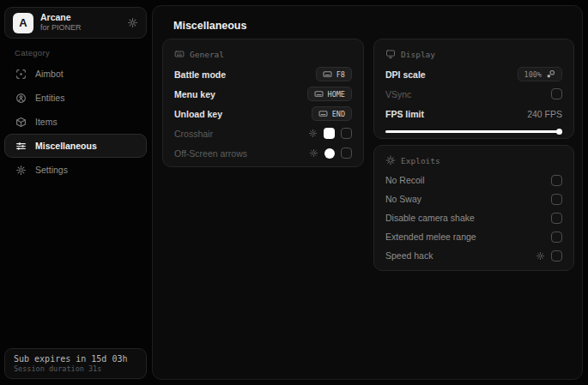  Describe the element at coordinates (533, 75) in the screenshot. I see `dpi-scale-value: 100%` at that location.